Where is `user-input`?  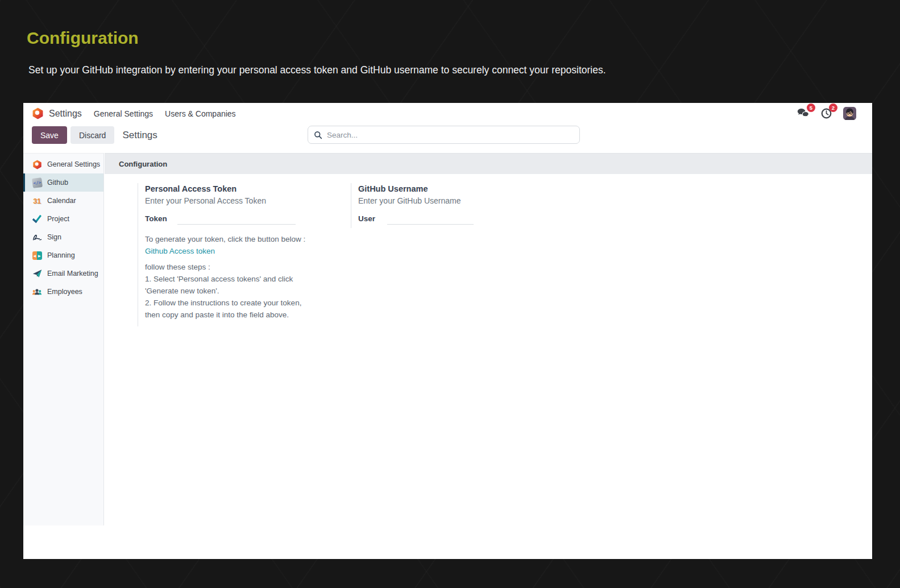
user-input is located at coordinates (430, 223).